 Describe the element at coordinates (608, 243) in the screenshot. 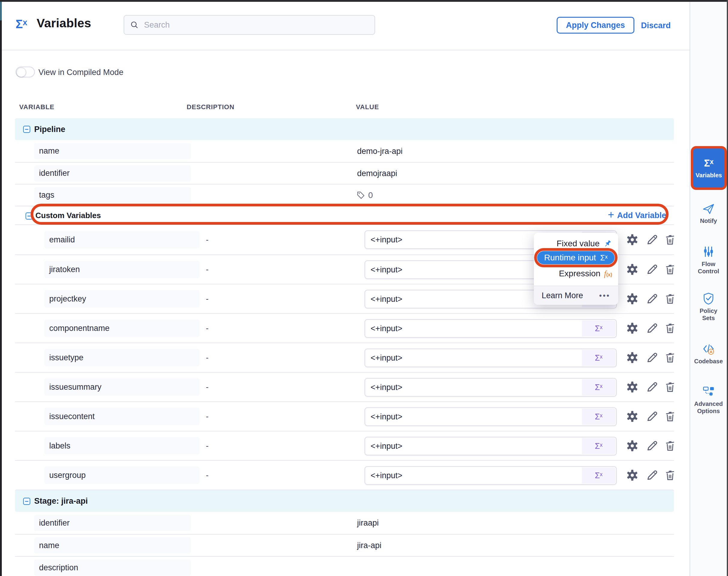

I see `pin-icon` at that location.